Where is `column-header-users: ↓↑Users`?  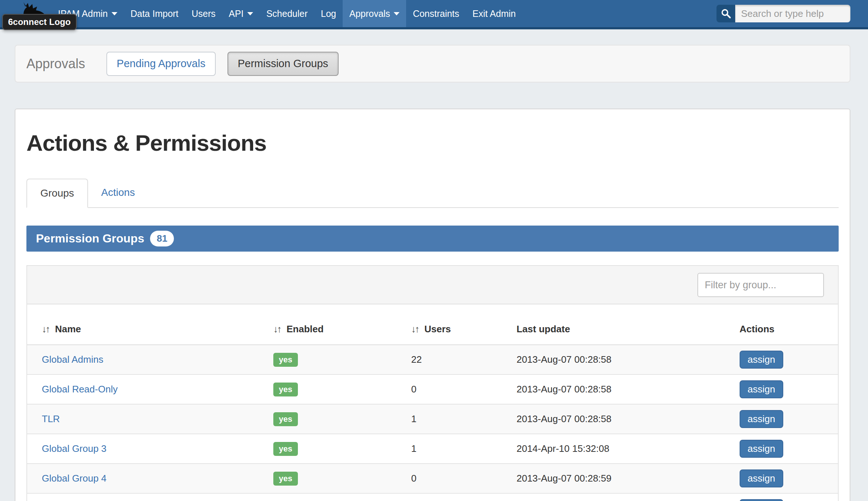 column-header-users: ↓↑Users is located at coordinates (461, 325).